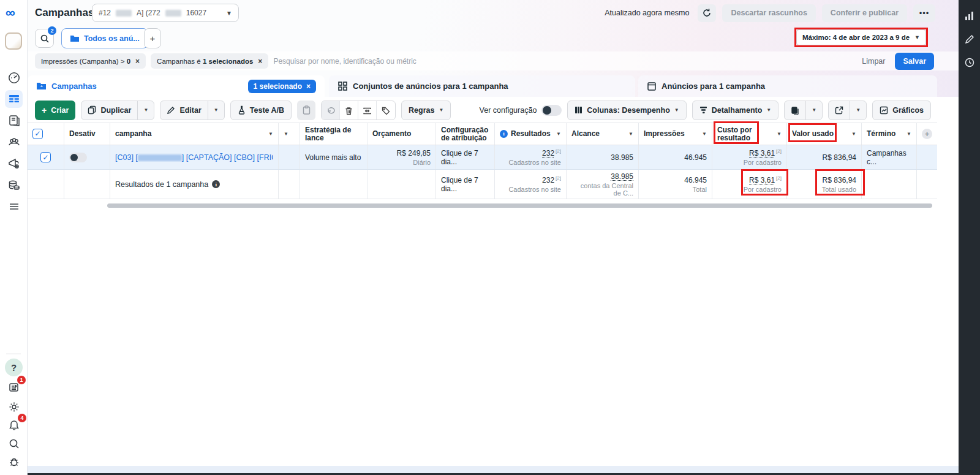 This screenshot has height=475, width=980. What do you see at coordinates (13, 77) in the screenshot?
I see `ads-reporting-gauge-icon` at bounding box center [13, 77].